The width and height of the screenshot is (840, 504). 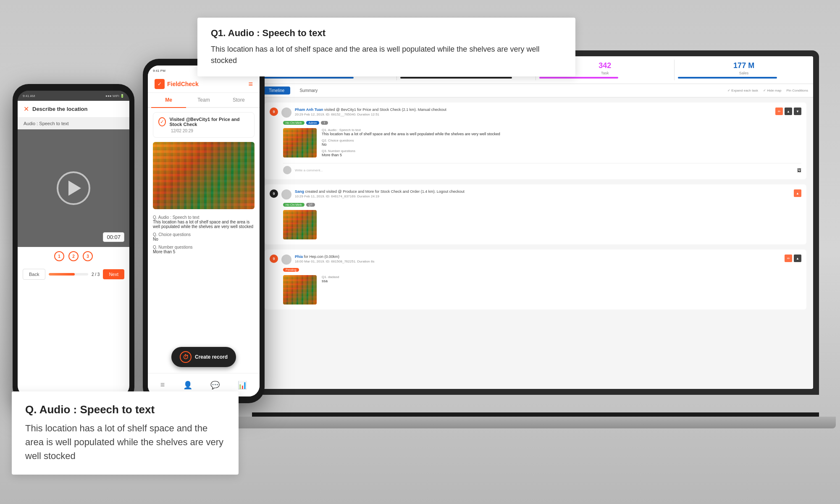 I want to click on back-button: Back, so click(x=34, y=274).